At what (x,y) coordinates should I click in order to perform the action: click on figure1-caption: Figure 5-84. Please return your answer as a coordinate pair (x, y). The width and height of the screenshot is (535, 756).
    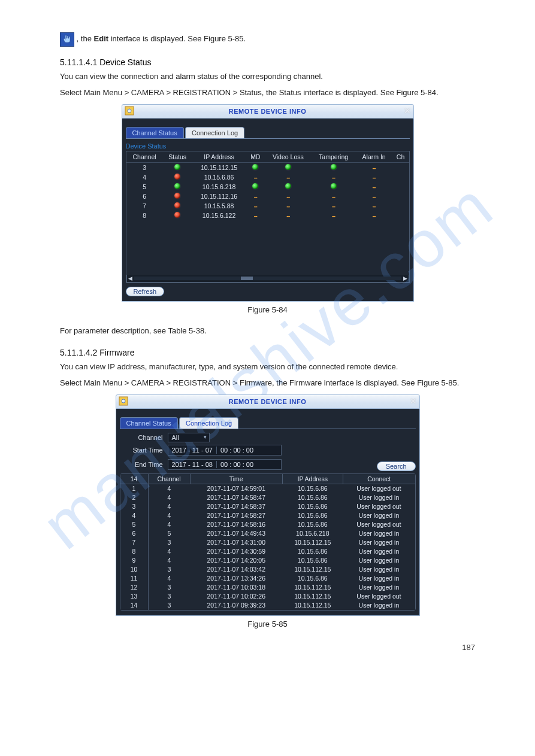
    Looking at the image, I should click on (267, 310).